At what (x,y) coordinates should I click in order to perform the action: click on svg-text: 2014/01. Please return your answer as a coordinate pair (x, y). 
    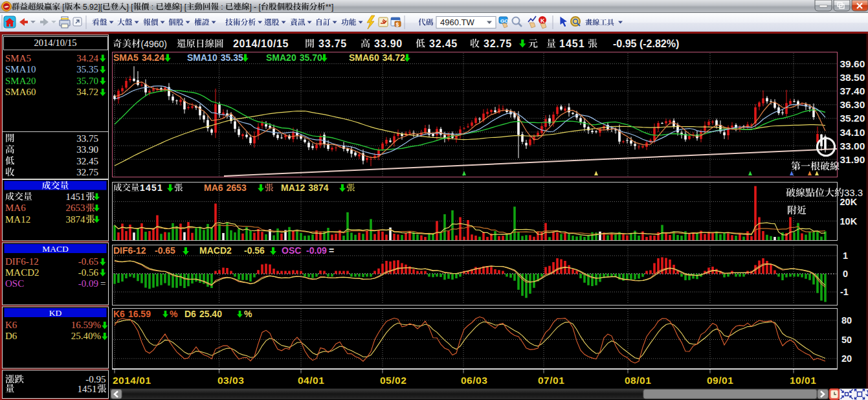
    Looking at the image, I should click on (132, 381).